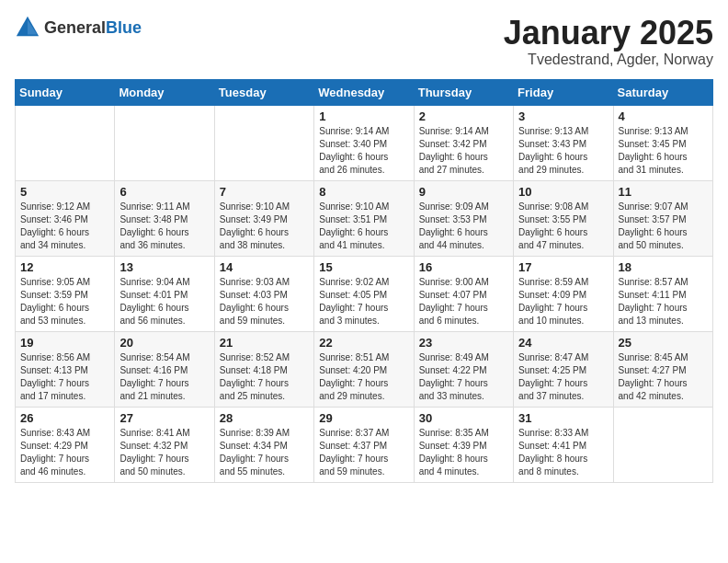  Describe the element at coordinates (563, 116) in the screenshot. I see `day-number: 3` at that location.